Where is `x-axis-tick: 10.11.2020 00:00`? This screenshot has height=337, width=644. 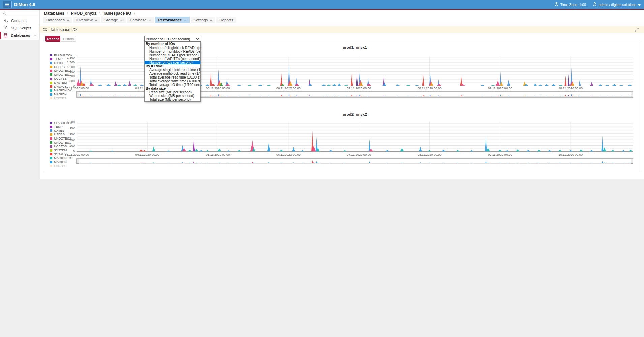 x-axis-tick: 10.11.2020 00:00 is located at coordinates (571, 155).